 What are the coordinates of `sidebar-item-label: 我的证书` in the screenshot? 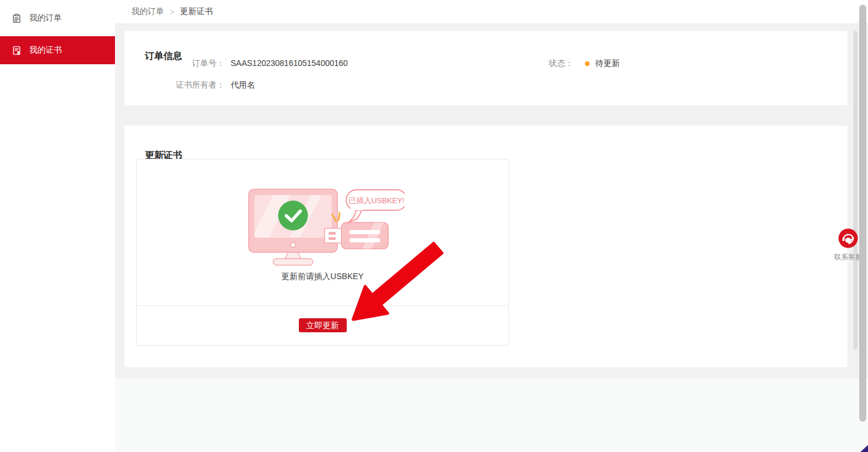 It's located at (46, 50).